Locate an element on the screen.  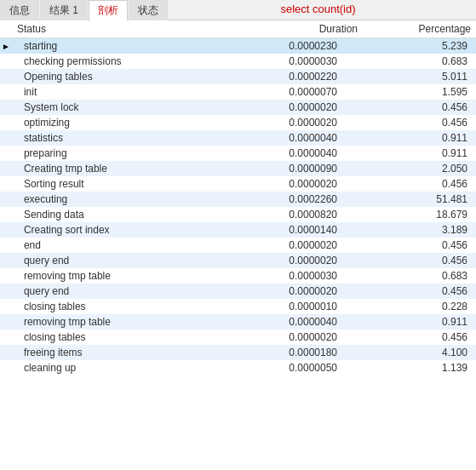
table-row: checking permissions0.00000300.683 is located at coordinates (238, 61).